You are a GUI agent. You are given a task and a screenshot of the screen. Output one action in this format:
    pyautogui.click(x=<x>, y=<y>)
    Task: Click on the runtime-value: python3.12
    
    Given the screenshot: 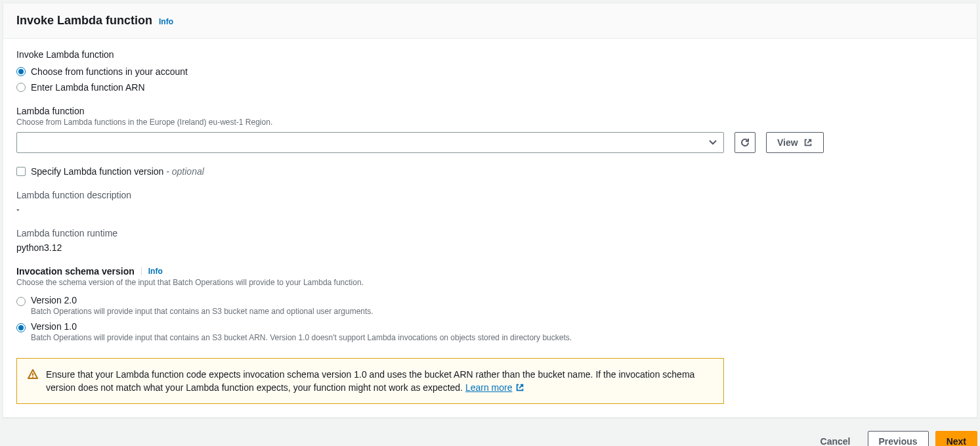 What is the action you would take?
    pyautogui.click(x=490, y=248)
    